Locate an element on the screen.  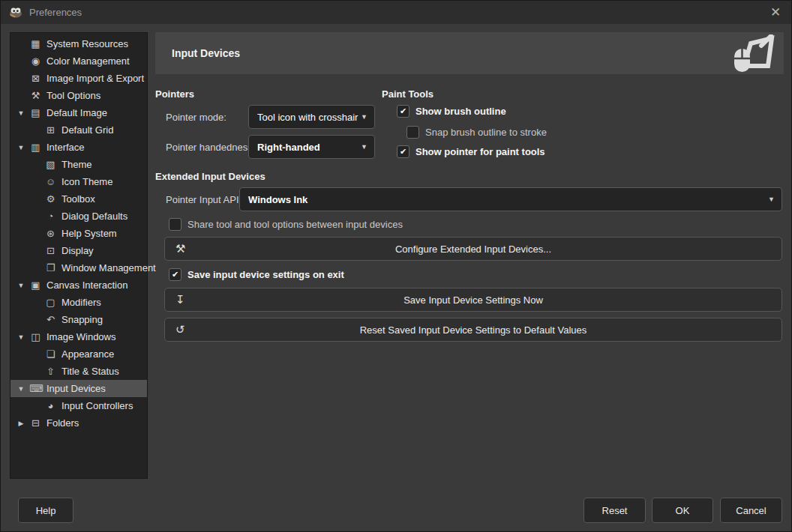
pointer-handedness-dropdown: Right-handed ▼ is located at coordinates (312, 147).